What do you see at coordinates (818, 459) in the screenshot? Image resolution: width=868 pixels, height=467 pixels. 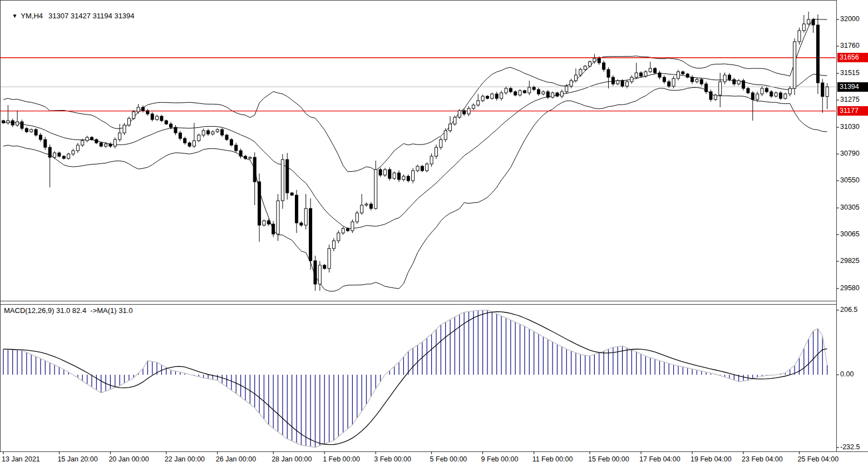 I see `time-axis-label: 25 Feb 04:00` at bounding box center [818, 459].